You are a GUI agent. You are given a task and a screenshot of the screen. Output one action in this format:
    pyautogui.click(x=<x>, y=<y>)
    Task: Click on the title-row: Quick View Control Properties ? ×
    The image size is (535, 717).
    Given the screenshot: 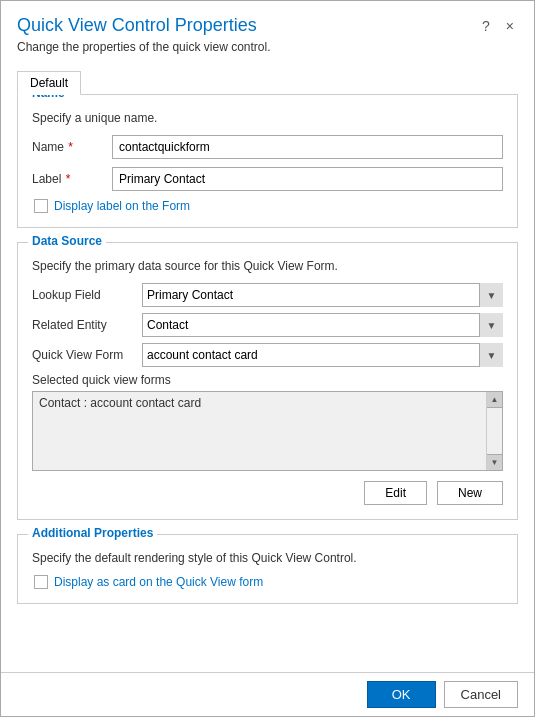 What is the action you would take?
    pyautogui.click(x=268, y=26)
    